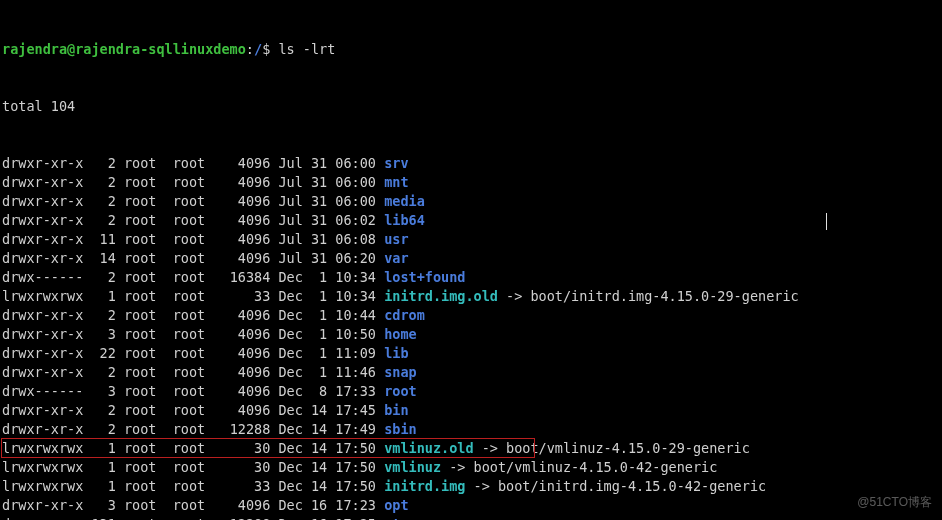 The width and height of the screenshot is (942, 520). What do you see at coordinates (396, 410) in the screenshot?
I see `filename: bin` at bounding box center [396, 410].